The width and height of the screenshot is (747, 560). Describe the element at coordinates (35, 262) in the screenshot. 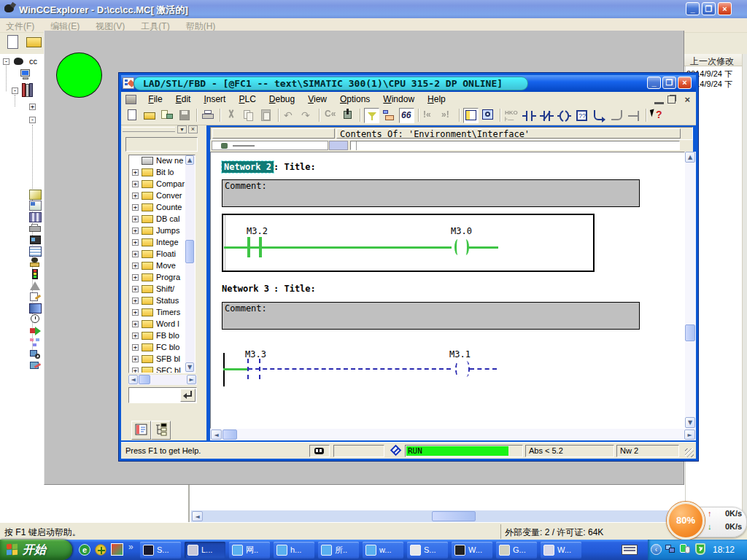

I see `user-administrator-icon` at that location.